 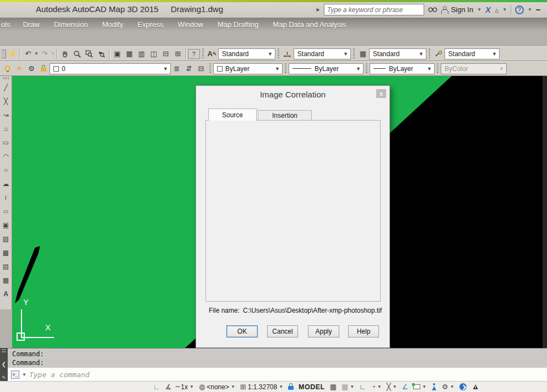 I want to click on annotation-monitor-icon, so click(x=434, y=386).